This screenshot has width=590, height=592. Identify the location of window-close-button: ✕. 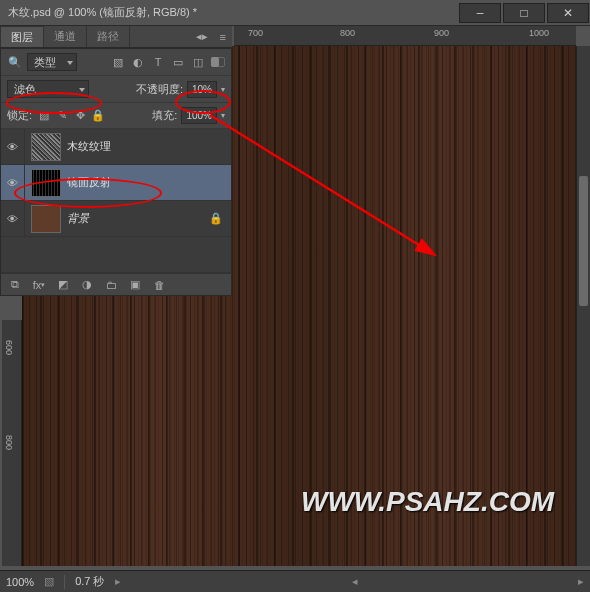
(568, 13).